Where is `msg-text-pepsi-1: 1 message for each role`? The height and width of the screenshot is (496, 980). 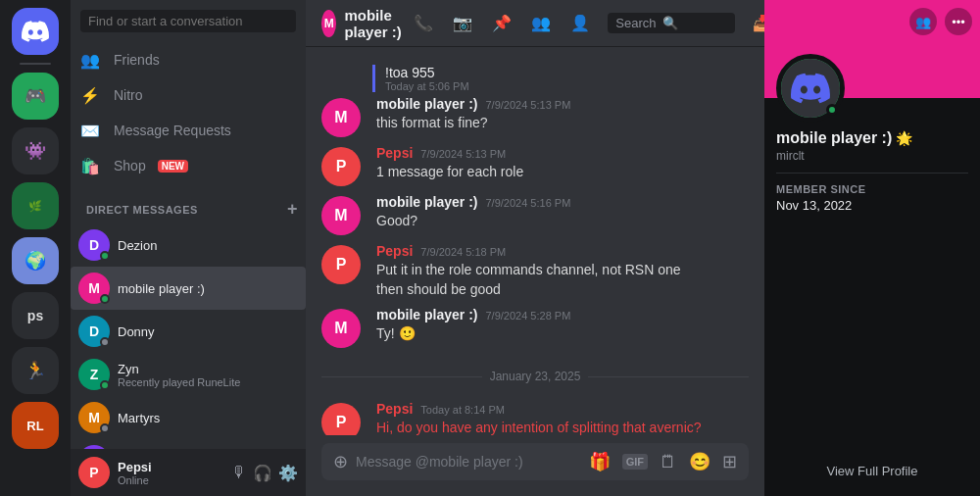 msg-text-pepsi-1: 1 message for each role is located at coordinates (563, 173).